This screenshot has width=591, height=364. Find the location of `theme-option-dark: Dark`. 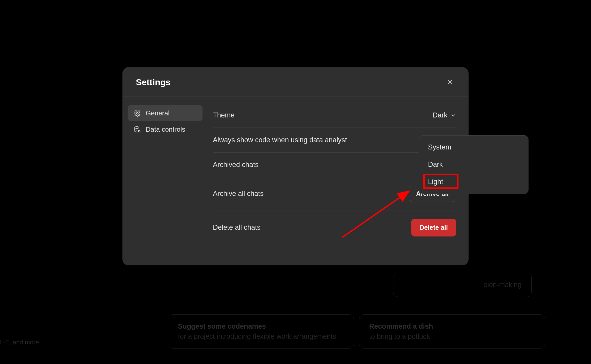

theme-option-dark: Dark is located at coordinates (474, 165).